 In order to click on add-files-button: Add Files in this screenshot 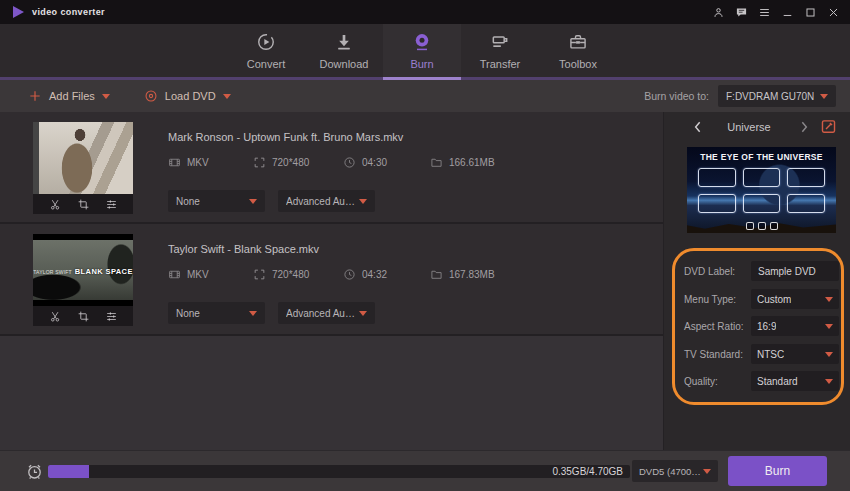, I will do `click(69, 96)`.